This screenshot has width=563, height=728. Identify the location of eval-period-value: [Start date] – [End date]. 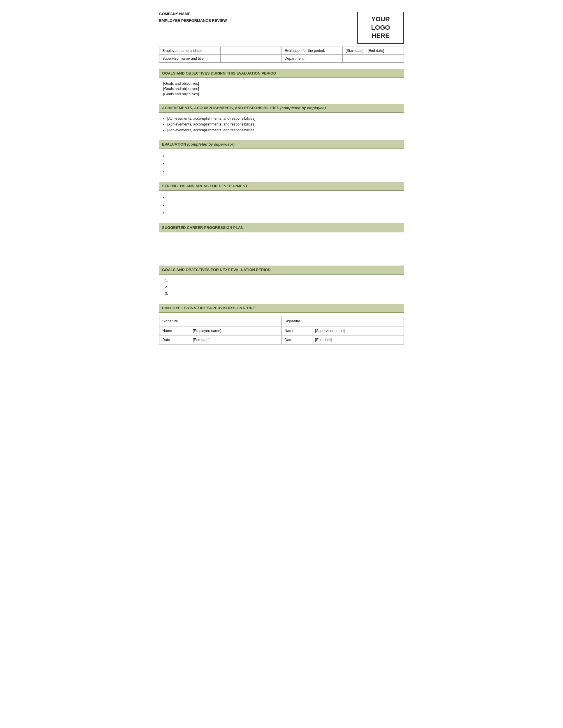
(373, 51).